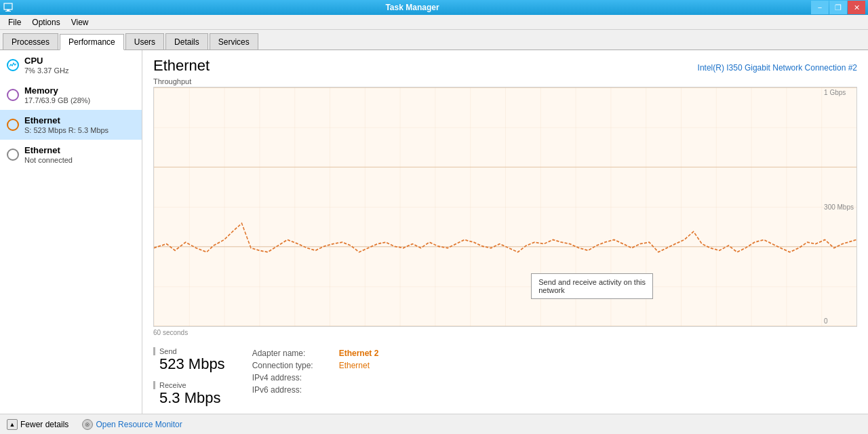 The height and width of the screenshot is (434, 868). Describe the element at coordinates (189, 398) in the screenshot. I see `receive-value: 5.3 Mbps` at that location.